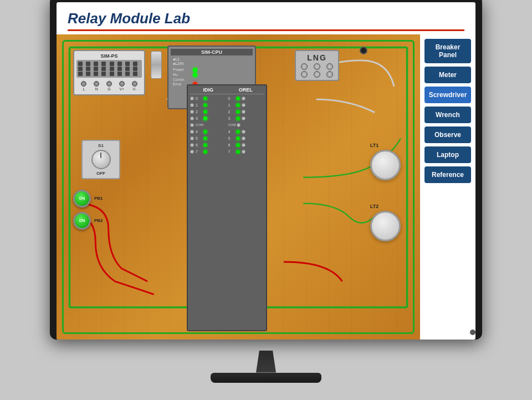  What do you see at coordinates (88, 221) in the screenshot?
I see `pb2-row: ON PB2` at bounding box center [88, 221].